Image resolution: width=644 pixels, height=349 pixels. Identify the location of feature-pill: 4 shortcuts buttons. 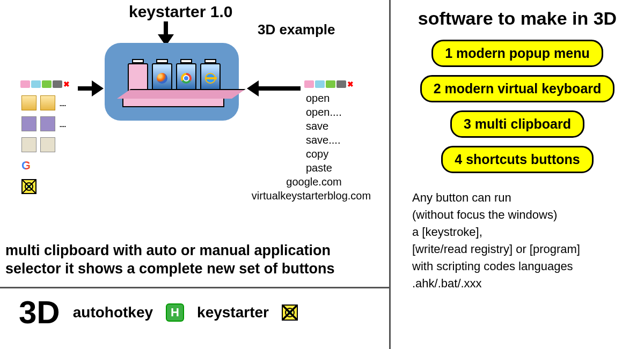
(517, 160).